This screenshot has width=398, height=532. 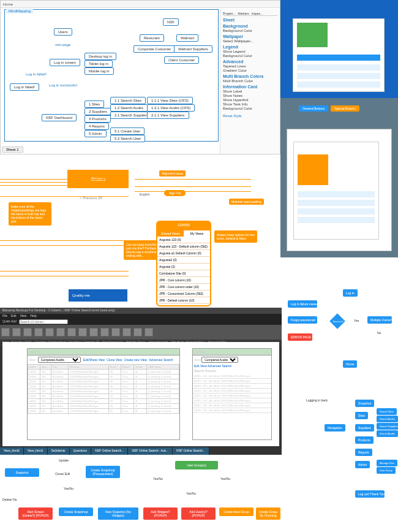 What do you see at coordinates (170, 101) in the screenshot?
I see `node-s111: 1.1.1 View Sites (OFS)` at bounding box center [170, 101].